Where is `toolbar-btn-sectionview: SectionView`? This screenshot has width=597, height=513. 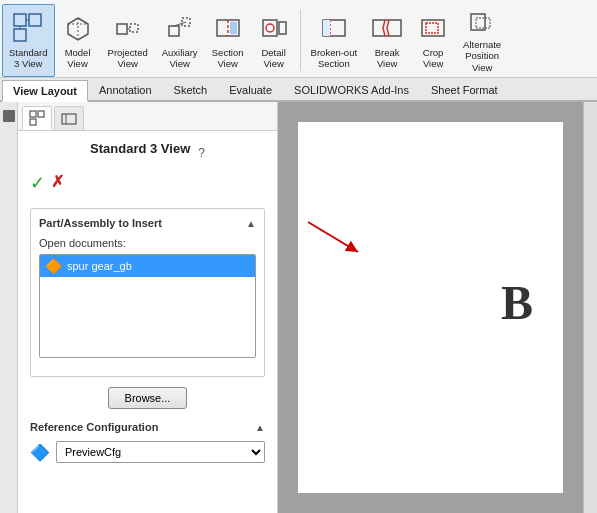 toolbar-btn-sectionview: SectionView is located at coordinates (228, 40).